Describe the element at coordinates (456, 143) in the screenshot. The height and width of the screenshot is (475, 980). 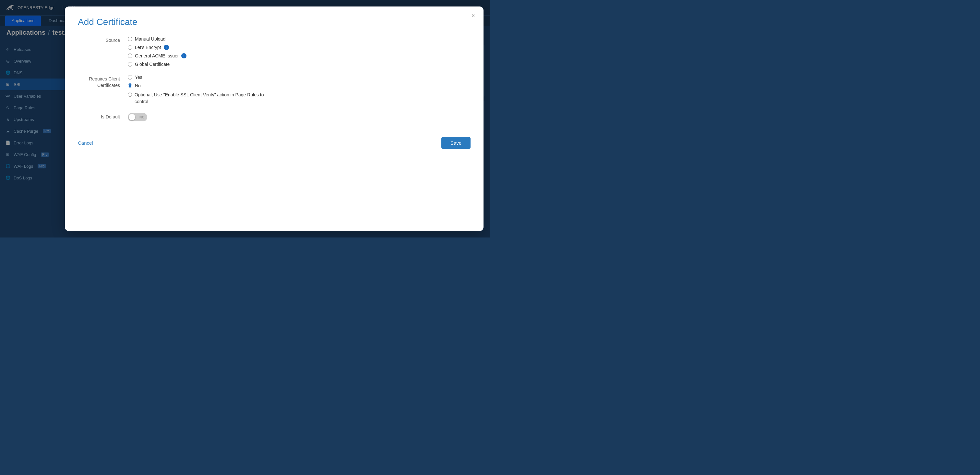
I see `save-button: Save` at that location.